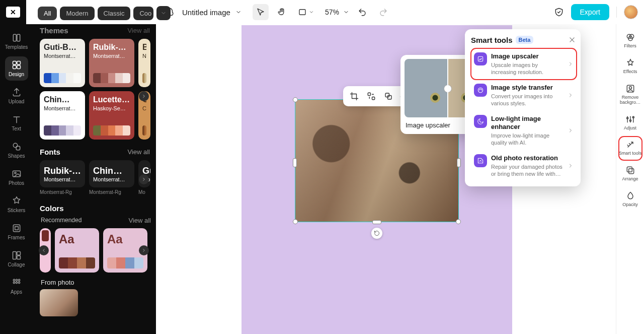 This screenshot has height=334, width=644. What do you see at coordinates (17, 259) in the screenshot?
I see `rail-collage: Collage` at bounding box center [17, 259].